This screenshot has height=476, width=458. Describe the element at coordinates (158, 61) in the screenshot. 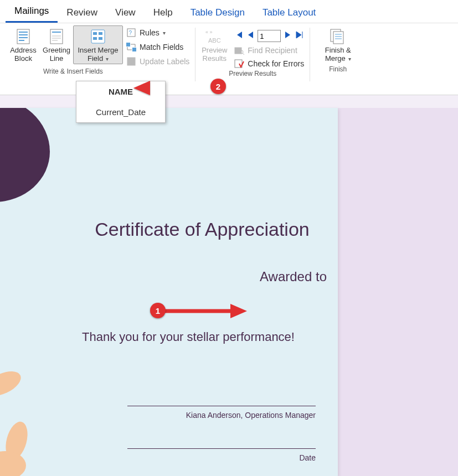

I see `update-labels-button: Update Labels` at that location.